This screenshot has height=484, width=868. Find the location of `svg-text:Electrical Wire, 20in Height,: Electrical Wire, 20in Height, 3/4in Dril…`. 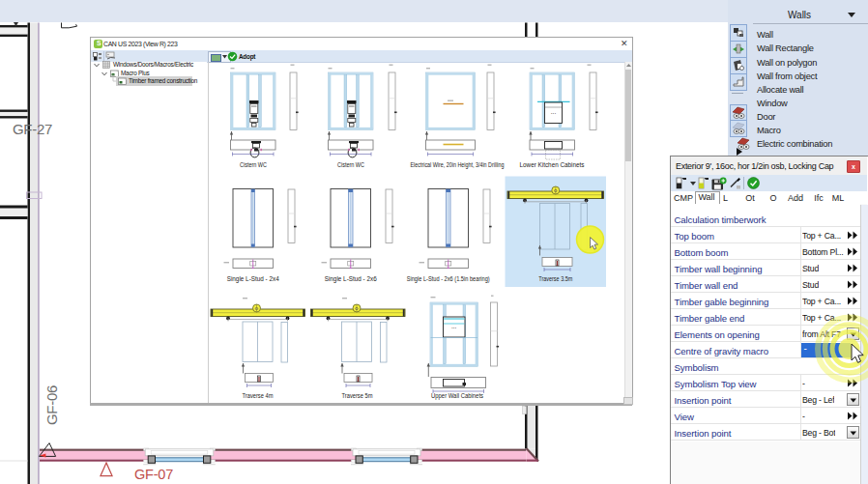

svg-text:Electrical Wire, 20in Height,: Electrical Wire, 20in Height, 3/4in Dril… is located at coordinates (458, 165).